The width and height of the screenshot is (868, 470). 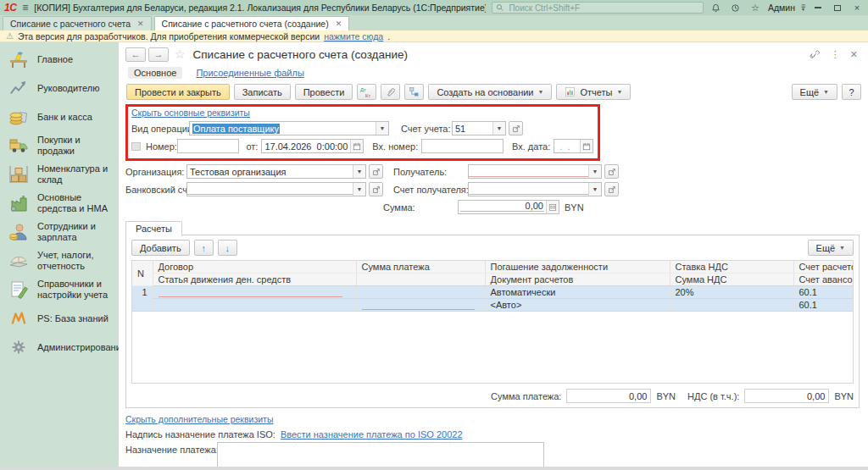 I want to click on sidebar-item-sotrudniki-zarplata: Сотрудники и зарплата, so click(x=59, y=232).